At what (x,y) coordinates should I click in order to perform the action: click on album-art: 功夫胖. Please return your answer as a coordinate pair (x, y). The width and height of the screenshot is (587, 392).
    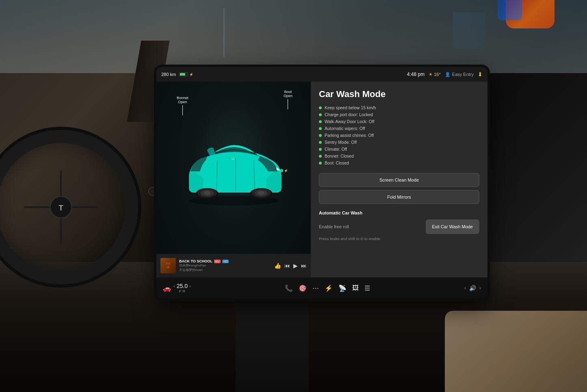
    Looking at the image, I should click on (168, 266).